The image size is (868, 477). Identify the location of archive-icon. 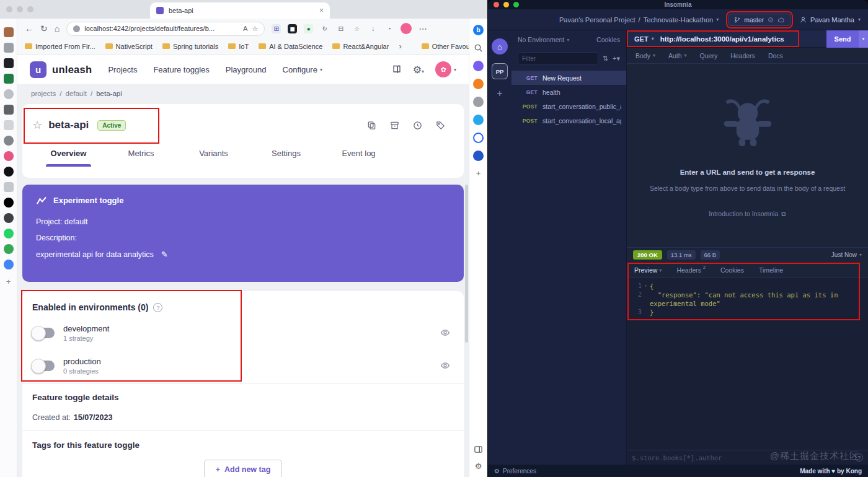
(394, 125).